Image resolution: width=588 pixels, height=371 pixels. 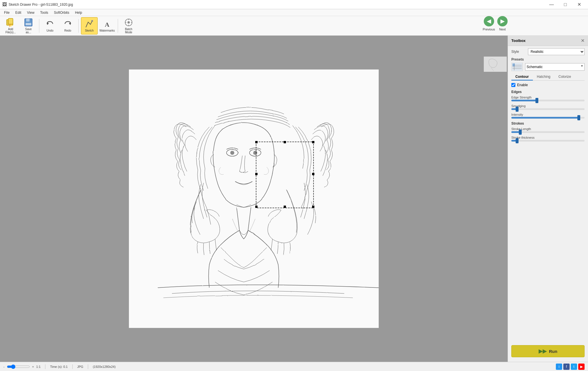 I want to click on menu-view: View, so click(x=31, y=13).